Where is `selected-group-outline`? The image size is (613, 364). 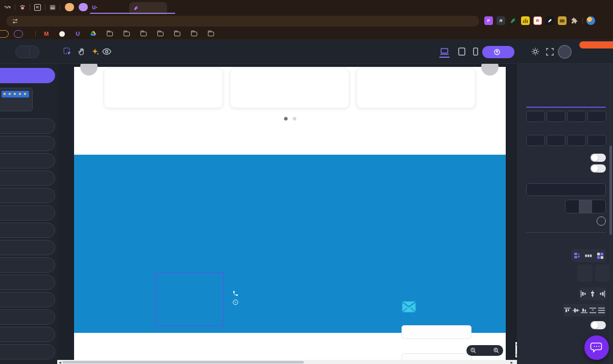 selected-group-outline is located at coordinates (190, 299).